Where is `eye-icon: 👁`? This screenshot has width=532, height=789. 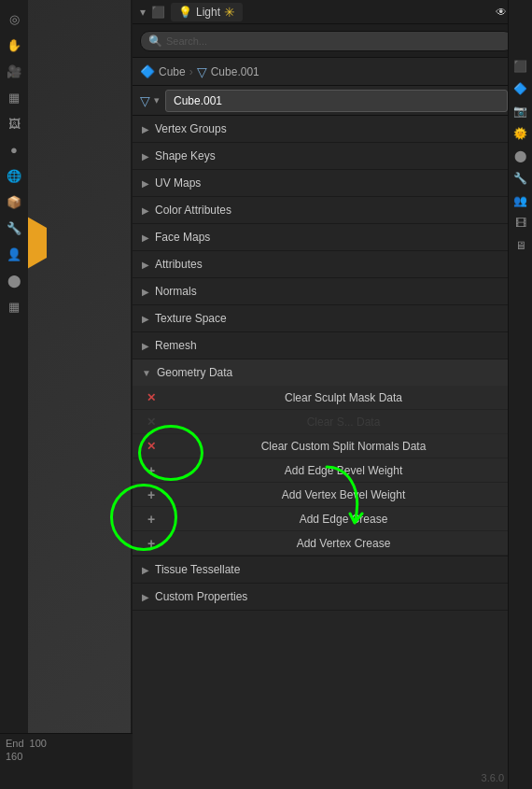
eye-icon: 👁 is located at coordinates (501, 12).